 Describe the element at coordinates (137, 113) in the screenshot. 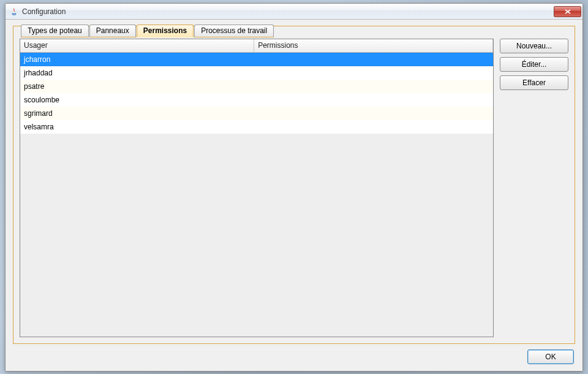

I see `cell-user: sgrimard` at that location.